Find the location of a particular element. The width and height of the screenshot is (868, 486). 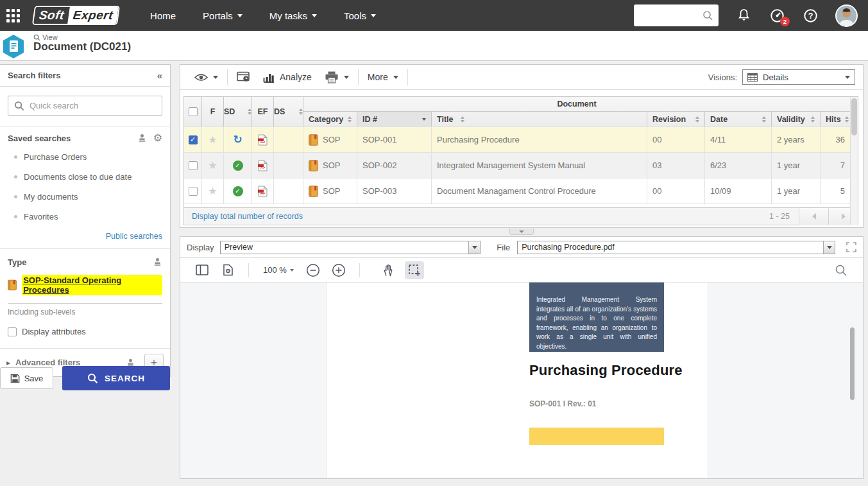

type-section-title: Type is located at coordinates (17, 262).